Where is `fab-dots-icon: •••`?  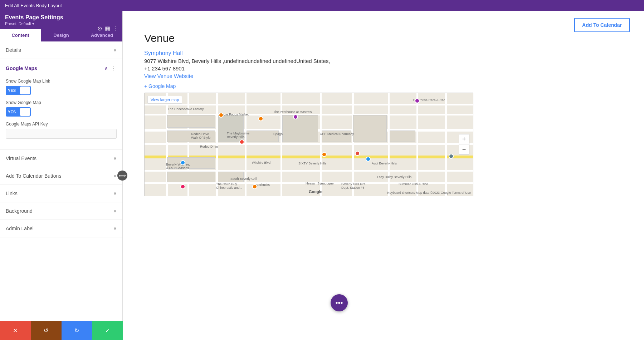 fab-dots-icon: ••• is located at coordinates (339, 303).